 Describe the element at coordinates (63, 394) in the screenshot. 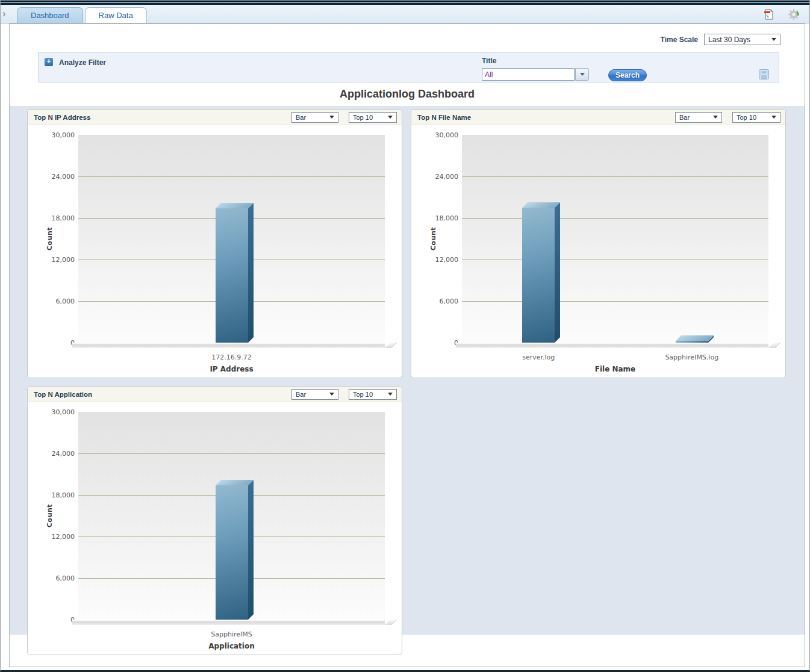

I see `panel-title: Top N Application` at that location.